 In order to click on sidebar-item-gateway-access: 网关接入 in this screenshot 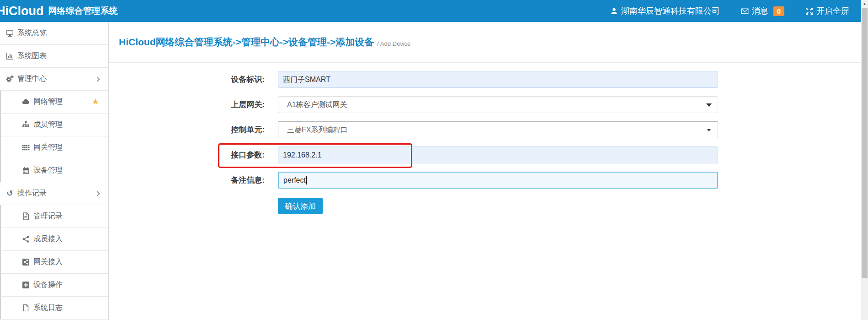, I will do `click(54, 262)`.